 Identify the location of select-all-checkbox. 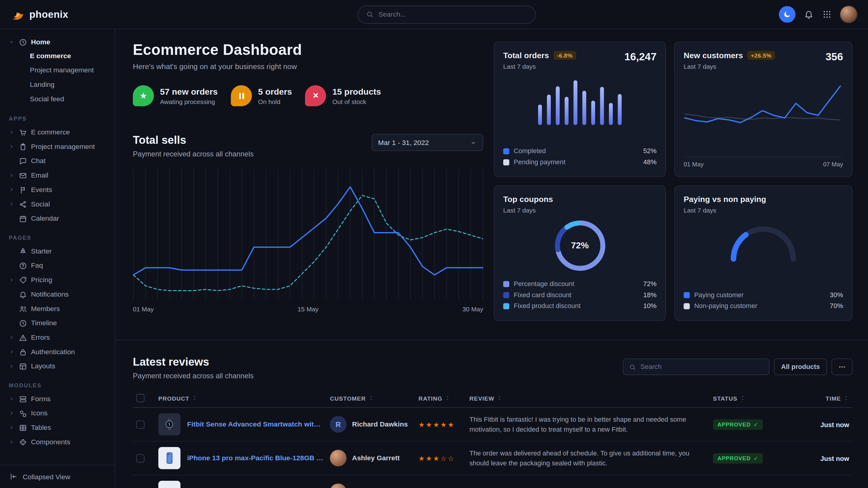
(141, 398).